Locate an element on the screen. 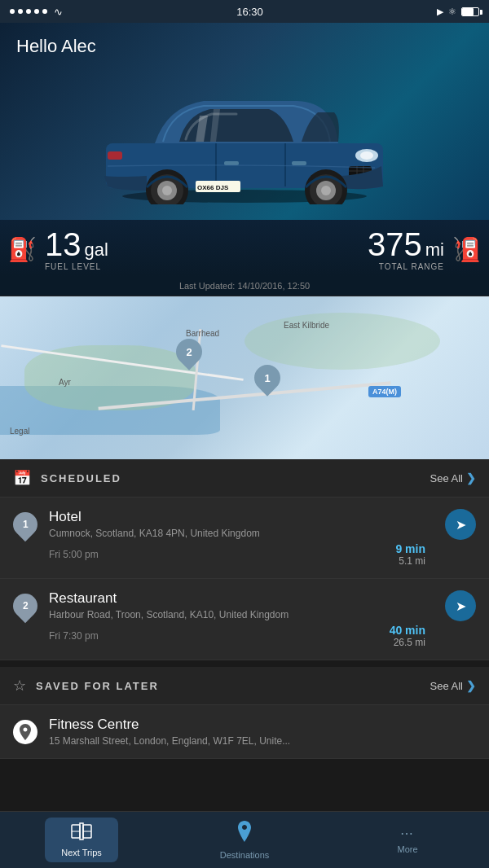 The width and height of the screenshot is (489, 868). saved-header-left: ☆ SAVED FOR LATER is located at coordinates (86, 686).